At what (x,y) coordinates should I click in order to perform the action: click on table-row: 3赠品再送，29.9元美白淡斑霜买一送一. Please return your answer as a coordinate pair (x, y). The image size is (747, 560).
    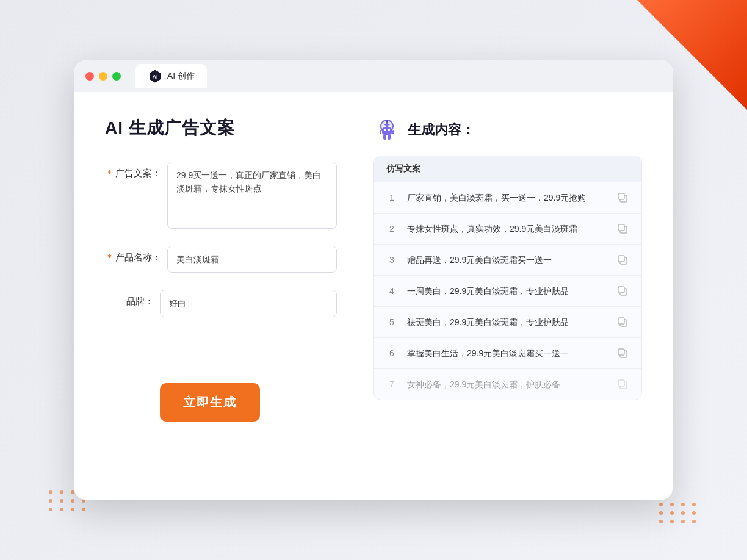
    Looking at the image, I should click on (508, 260).